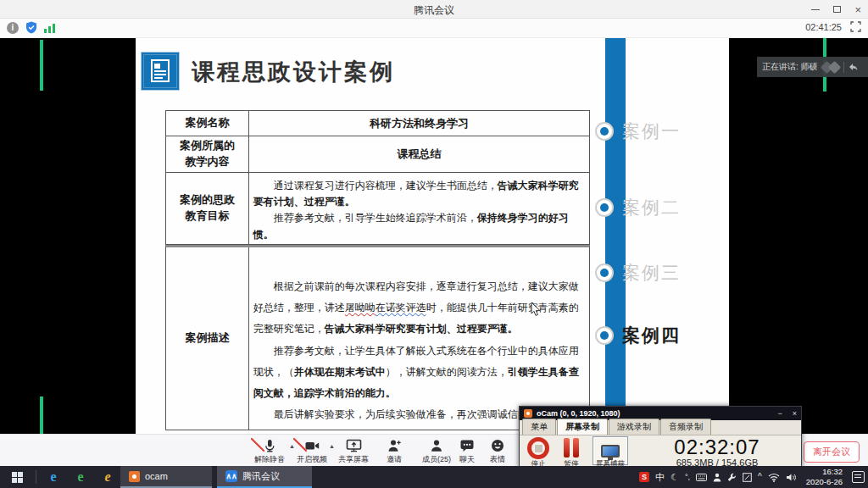 This screenshot has width=868, height=488. I want to click on ocam-body: 停止 暂停 屏幕捕获 02:32:07 685.3MB / 154.6GB, so click(660, 452).